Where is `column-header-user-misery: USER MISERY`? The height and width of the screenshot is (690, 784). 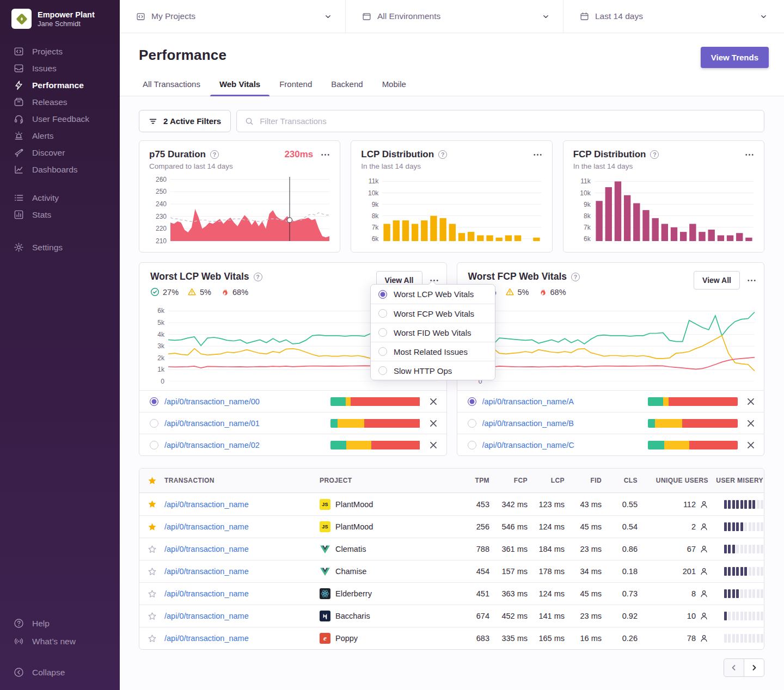
column-header-user-misery: USER MISERY is located at coordinates (736, 480).